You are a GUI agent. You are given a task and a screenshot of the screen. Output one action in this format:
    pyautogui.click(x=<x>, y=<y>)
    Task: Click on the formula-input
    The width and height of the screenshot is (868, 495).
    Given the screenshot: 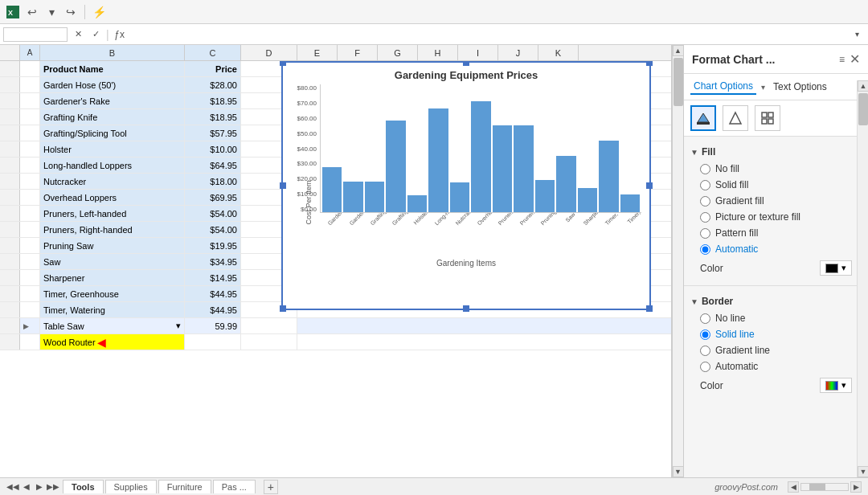 What is the action you would take?
    pyautogui.click(x=488, y=35)
    